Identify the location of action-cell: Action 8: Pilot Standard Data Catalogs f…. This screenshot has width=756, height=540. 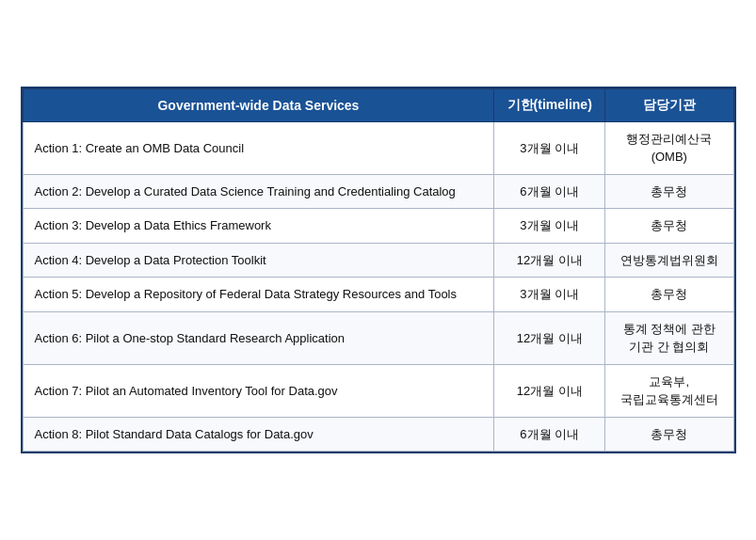
(258, 435).